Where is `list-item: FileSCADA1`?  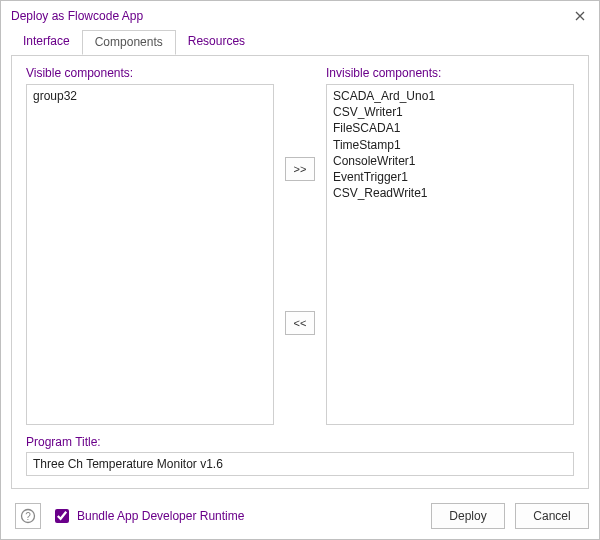
list-item: FileSCADA1 is located at coordinates (450, 128).